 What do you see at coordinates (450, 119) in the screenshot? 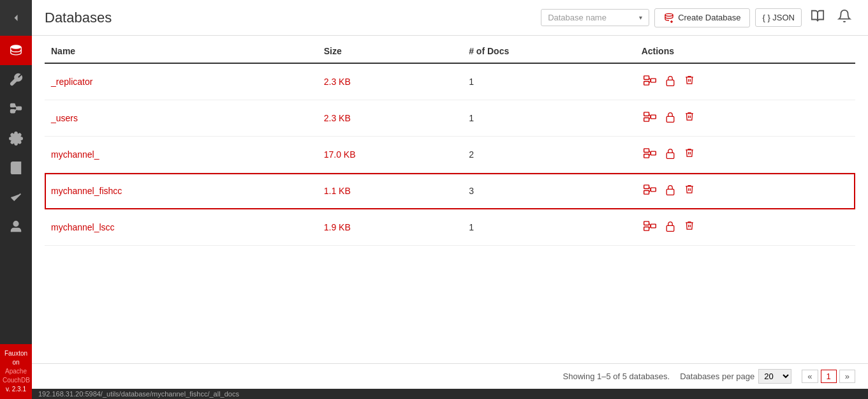
I see `table-row: _users2.3 KB1` at bounding box center [450, 119].